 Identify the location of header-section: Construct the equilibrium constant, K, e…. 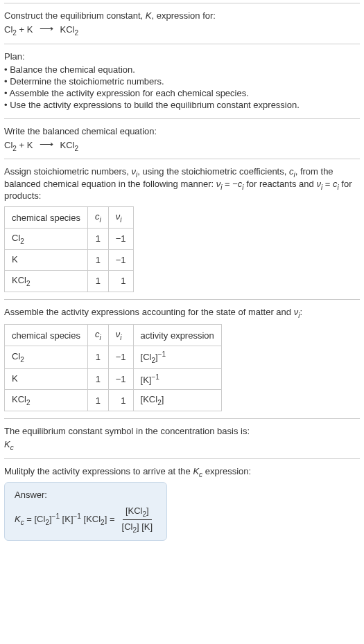
(182, 24).